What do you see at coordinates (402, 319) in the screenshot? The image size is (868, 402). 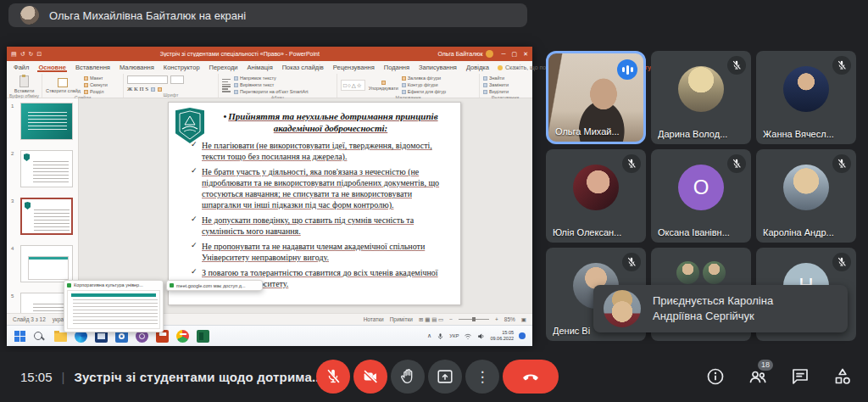 I see `comments-button: Примітки` at bounding box center [402, 319].